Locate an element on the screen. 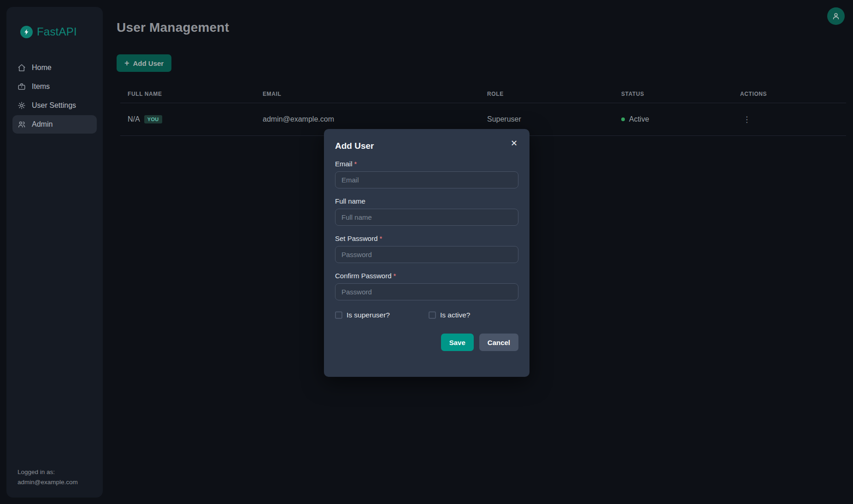  full-name-value: N/A is located at coordinates (134, 119).